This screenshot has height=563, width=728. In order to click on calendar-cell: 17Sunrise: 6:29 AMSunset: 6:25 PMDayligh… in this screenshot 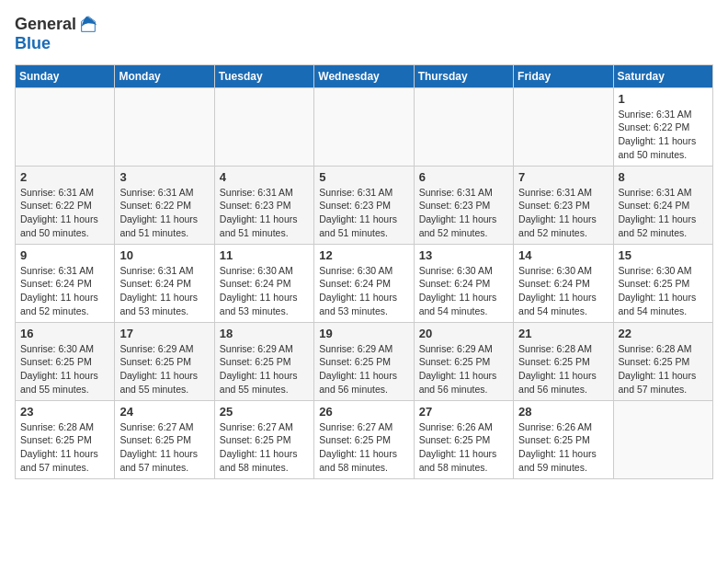, I will do `click(165, 361)`.